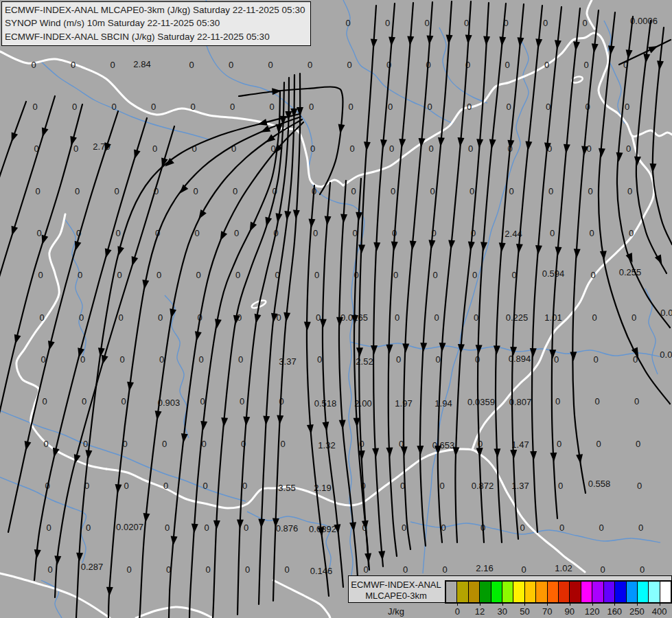  Describe the element at coordinates (510, 597) in the screenshot. I see `legend: ECMWF-INDEX-ANAL MLCAPE0-3km J/kg 012305…` at that location.